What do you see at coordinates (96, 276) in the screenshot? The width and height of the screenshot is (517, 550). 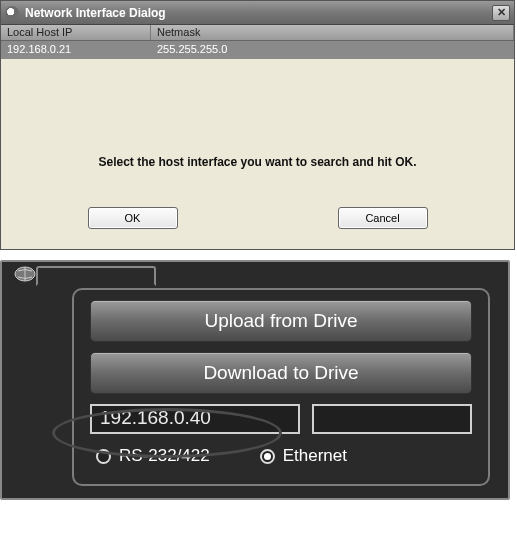 I see `panel-tab-outline` at bounding box center [96, 276].